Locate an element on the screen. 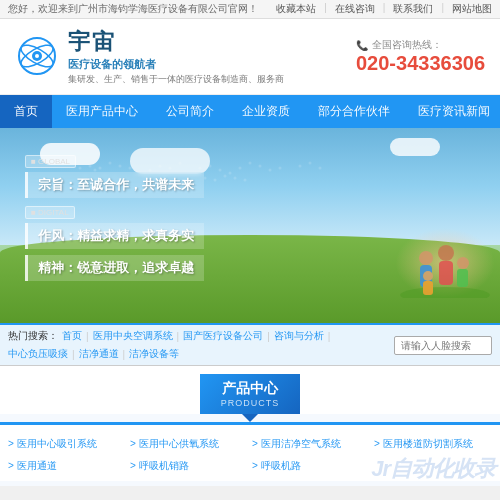  product-link-6: 呼吸机销路 is located at coordinates (189, 466).